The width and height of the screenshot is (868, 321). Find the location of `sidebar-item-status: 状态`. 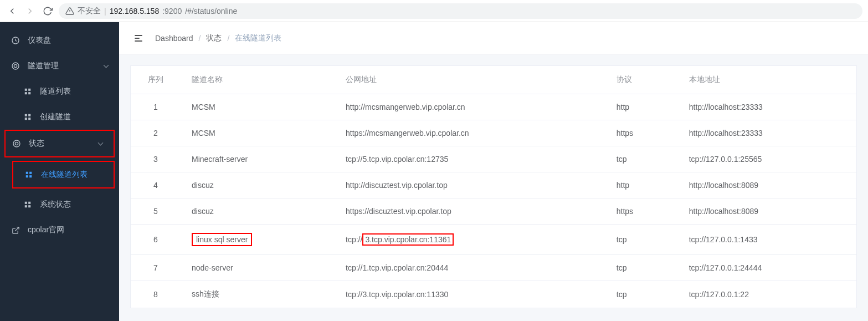

sidebar-item-status: 状态 is located at coordinates (60, 144).